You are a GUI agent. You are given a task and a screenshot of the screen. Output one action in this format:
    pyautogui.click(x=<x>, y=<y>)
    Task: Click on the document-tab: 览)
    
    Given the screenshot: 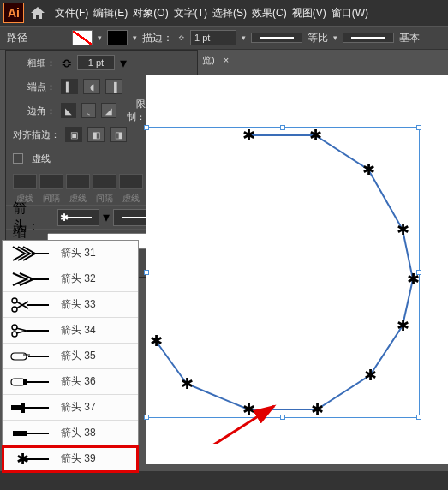 What is the action you would take?
    pyautogui.click(x=209, y=60)
    